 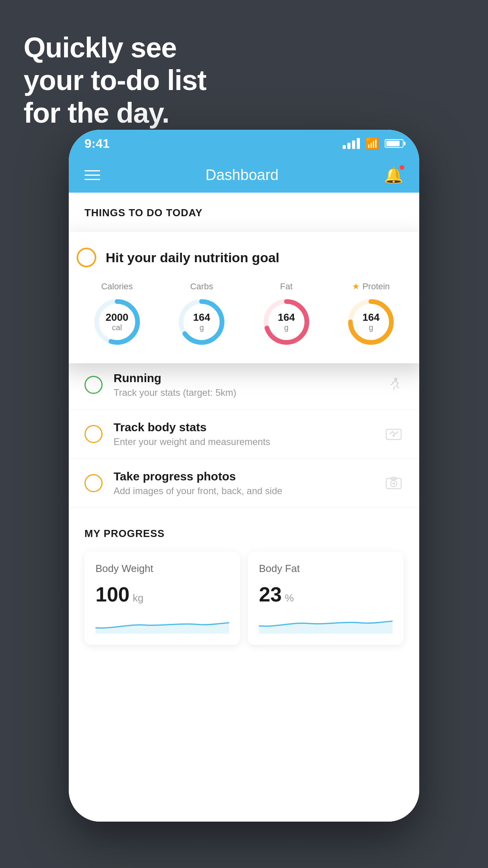 What do you see at coordinates (270, 594) in the screenshot?
I see `body-fat-value: 23` at bounding box center [270, 594].